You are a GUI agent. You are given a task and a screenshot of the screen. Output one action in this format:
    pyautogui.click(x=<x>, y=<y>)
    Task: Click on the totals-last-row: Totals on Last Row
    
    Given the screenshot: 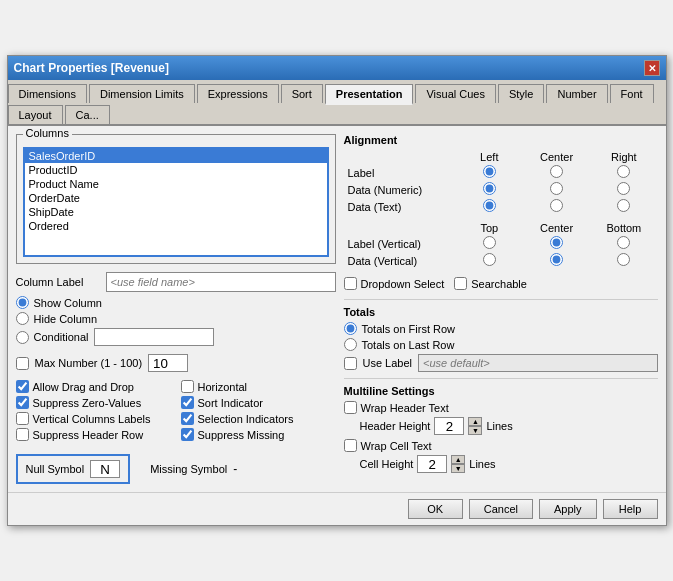 What is the action you would take?
    pyautogui.click(x=501, y=344)
    